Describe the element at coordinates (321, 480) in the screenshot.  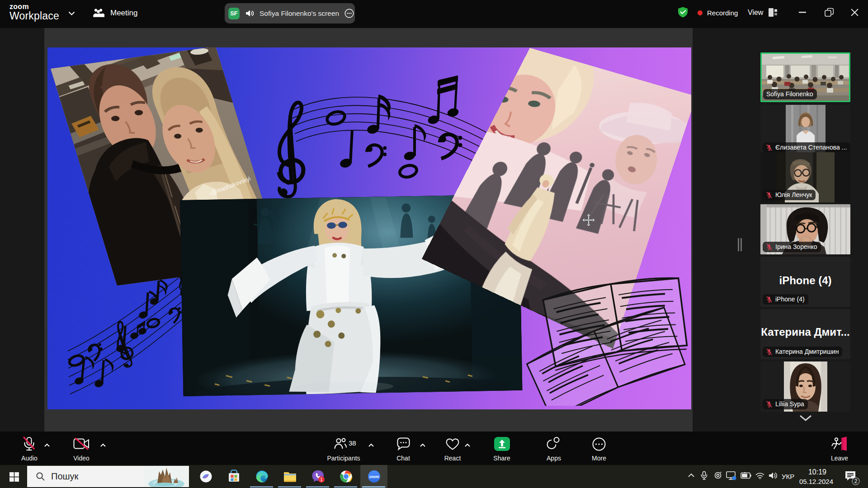
I see `svg-text: 1` at that location.